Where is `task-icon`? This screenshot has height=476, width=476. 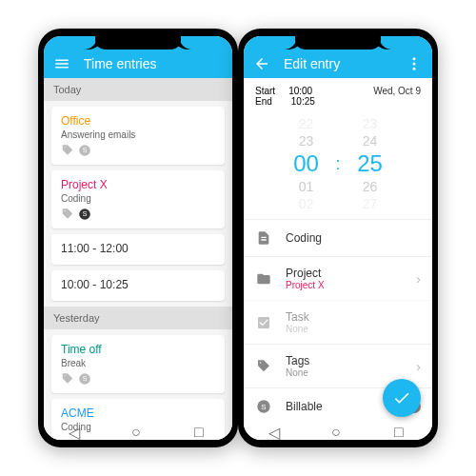 task-icon is located at coordinates (264, 323).